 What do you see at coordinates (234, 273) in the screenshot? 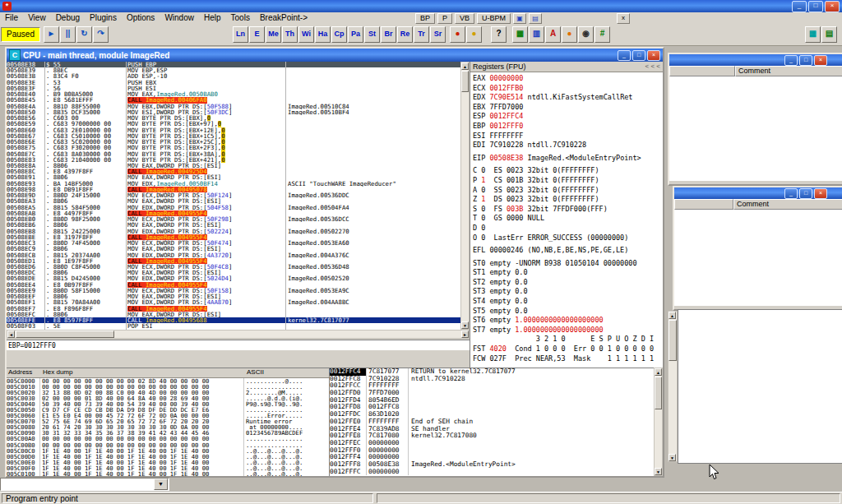
I see `disasm-row: 00508EDC. 8B06MOV EAX,DWORD PTR DS:[ESI]` at bounding box center [234, 273].